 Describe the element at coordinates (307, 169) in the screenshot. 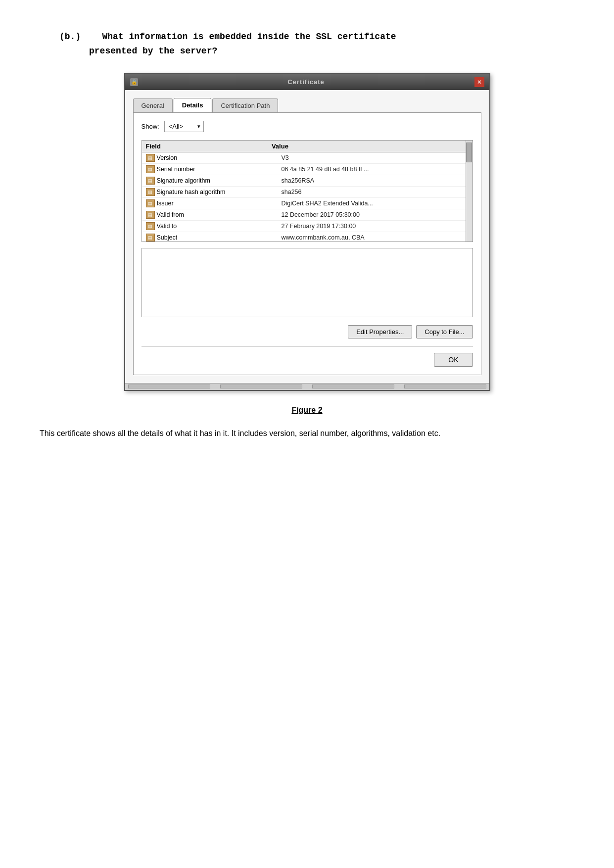

I see `table-row: ▤ Serial number 06 4a 85 21 49 d8 ad 48 …` at that location.